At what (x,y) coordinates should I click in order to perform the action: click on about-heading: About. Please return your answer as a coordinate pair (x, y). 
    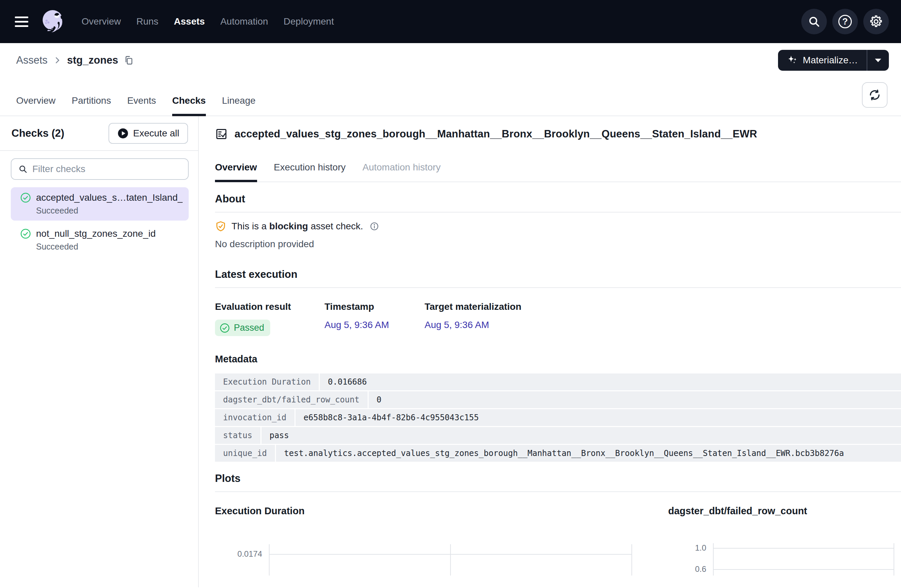
    Looking at the image, I should click on (558, 199).